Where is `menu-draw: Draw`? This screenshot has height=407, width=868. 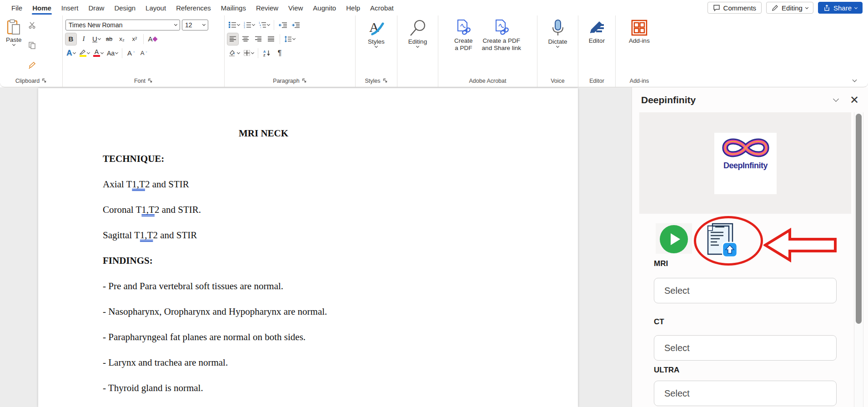
menu-draw: Draw is located at coordinates (96, 8).